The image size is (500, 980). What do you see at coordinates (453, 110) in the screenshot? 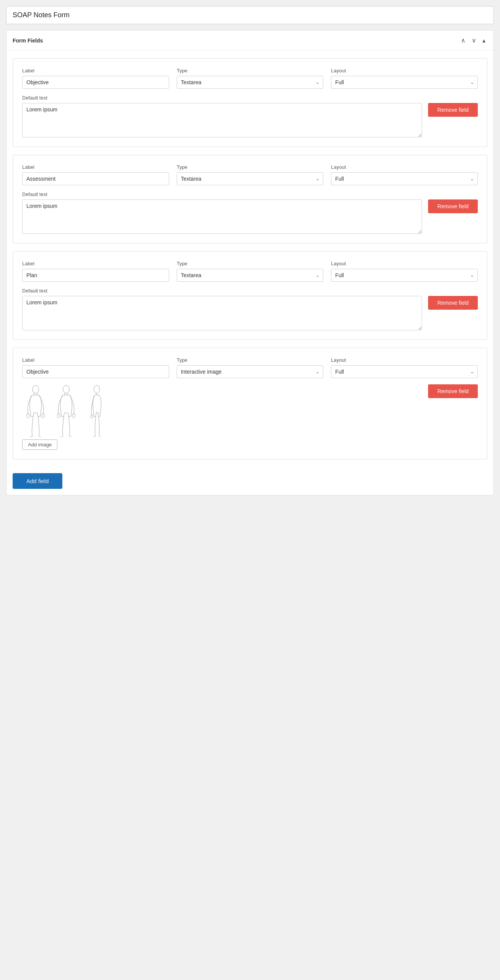
I see `remove-field-button-0: Remove field` at bounding box center [453, 110].